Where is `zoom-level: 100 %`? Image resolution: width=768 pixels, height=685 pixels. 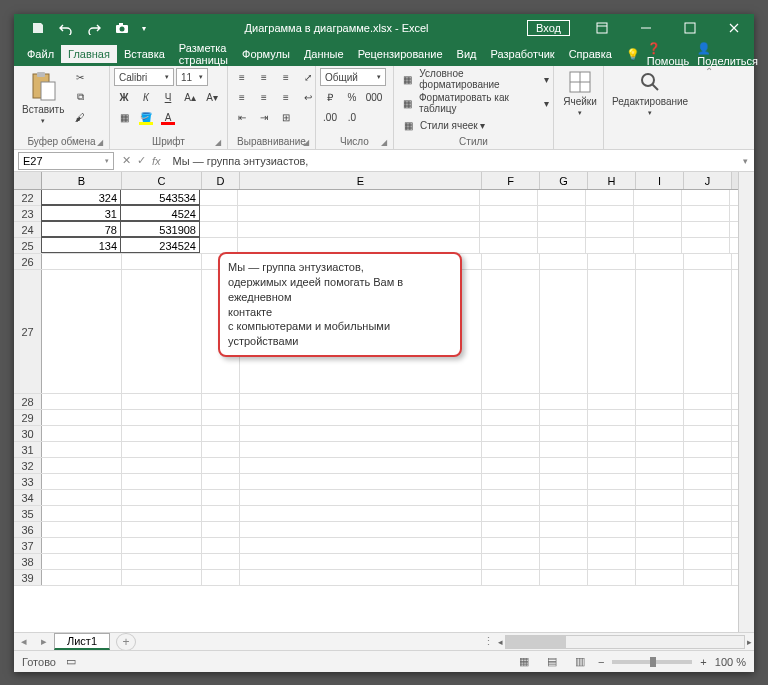 zoom-level: 100 % is located at coordinates (730, 662).